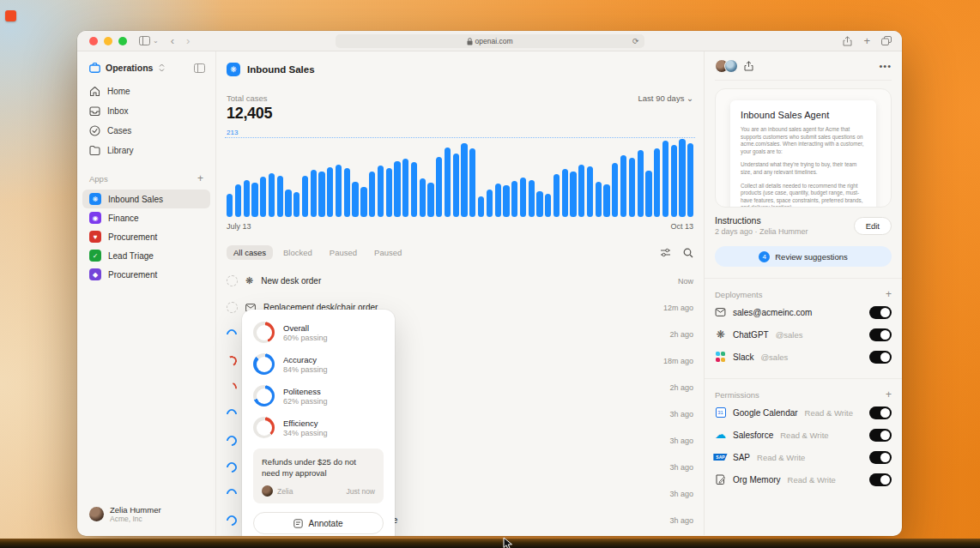 This screenshot has height=548, width=980. What do you see at coordinates (789, 334) in the screenshot?
I see `deployment-handle: @sales` at bounding box center [789, 334].